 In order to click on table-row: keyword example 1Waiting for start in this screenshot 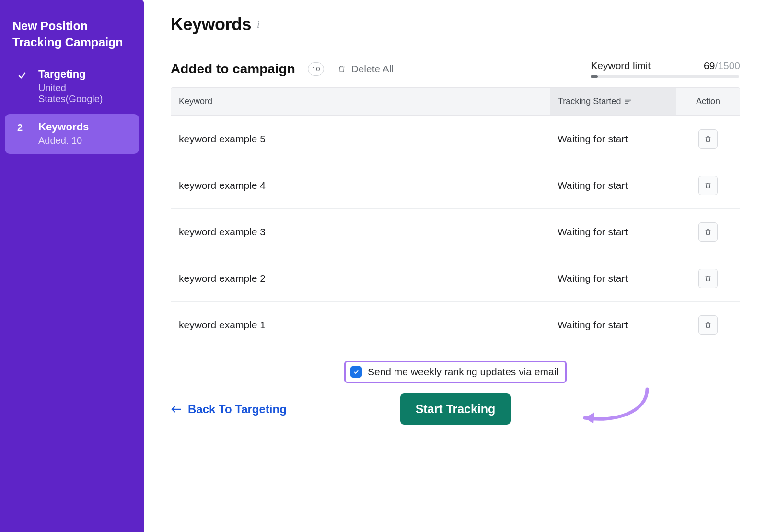, I will do `click(455, 325)`.